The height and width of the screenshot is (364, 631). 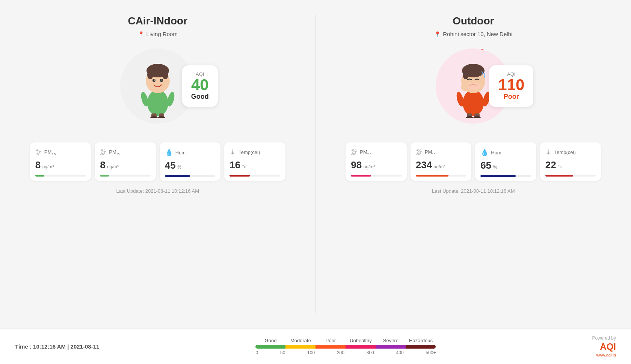 I want to click on indoor-pm25-value: 8, so click(x=38, y=165).